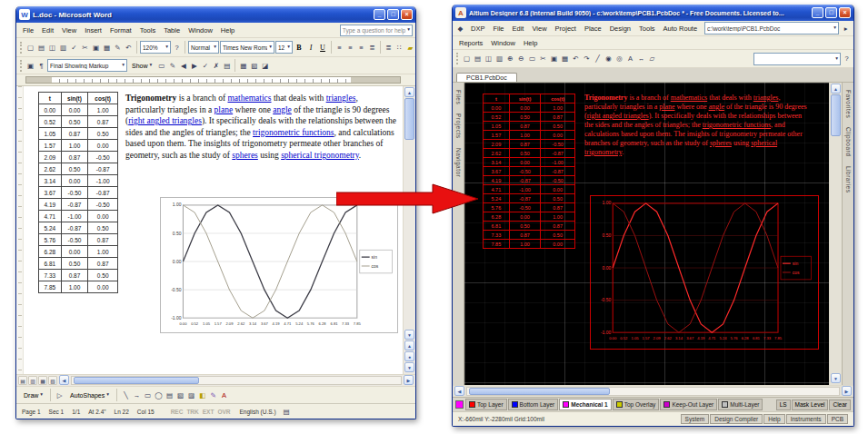 This screenshot has width=868, height=434. I want to click on word-menu-insert: Insert, so click(93, 31).